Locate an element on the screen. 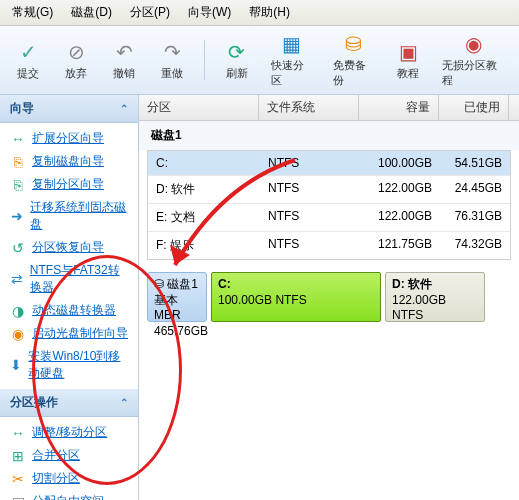  op-icon: ▤ is located at coordinates (18, 498).